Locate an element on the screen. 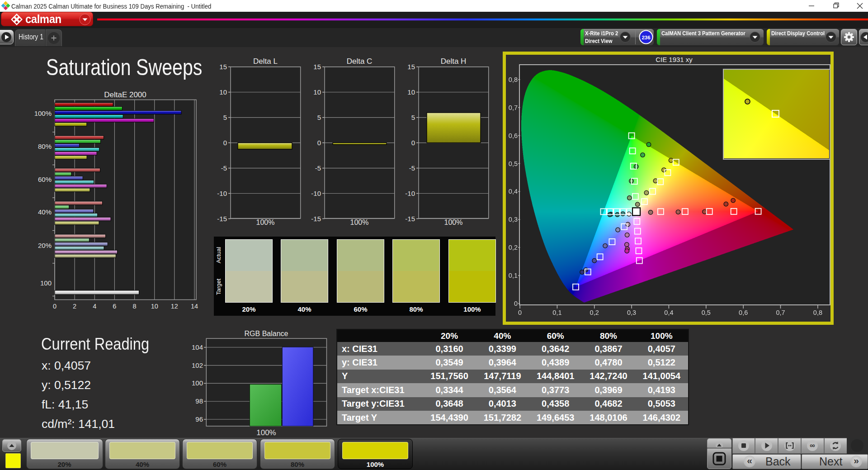 The image size is (868, 470). svg-text: 80% is located at coordinates (45, 147).